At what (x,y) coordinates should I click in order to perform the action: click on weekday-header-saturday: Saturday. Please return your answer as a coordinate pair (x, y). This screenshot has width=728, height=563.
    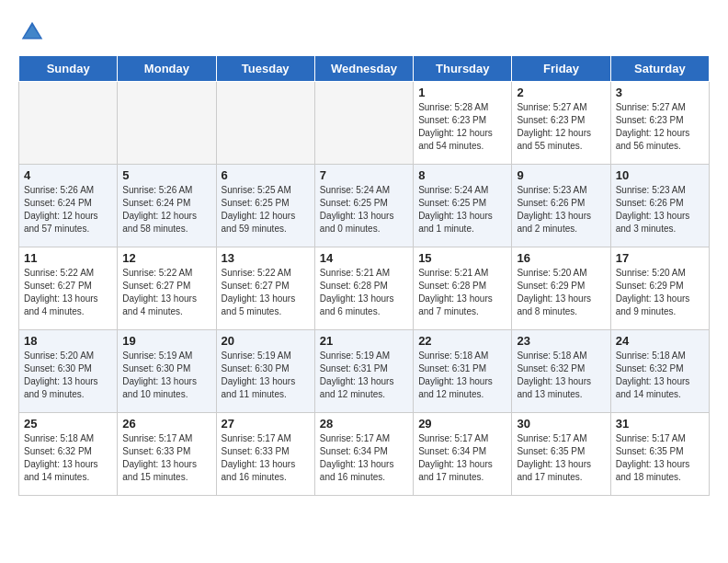
    Looking at the image, I should click on (660, 69).